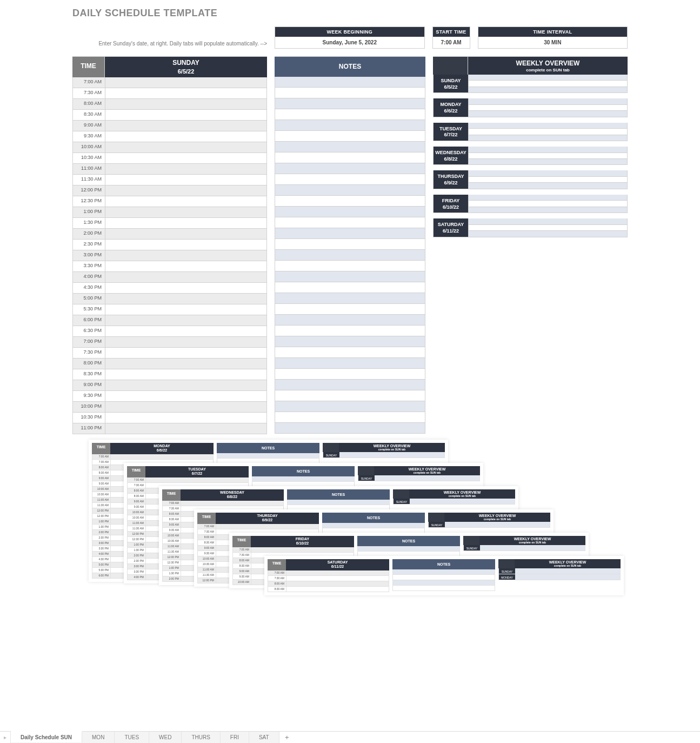  What do you see at coordinates (170, 137) in the screenshot?
I see `schedule-row: 9:30 AM` at bounding box center [170, 137].